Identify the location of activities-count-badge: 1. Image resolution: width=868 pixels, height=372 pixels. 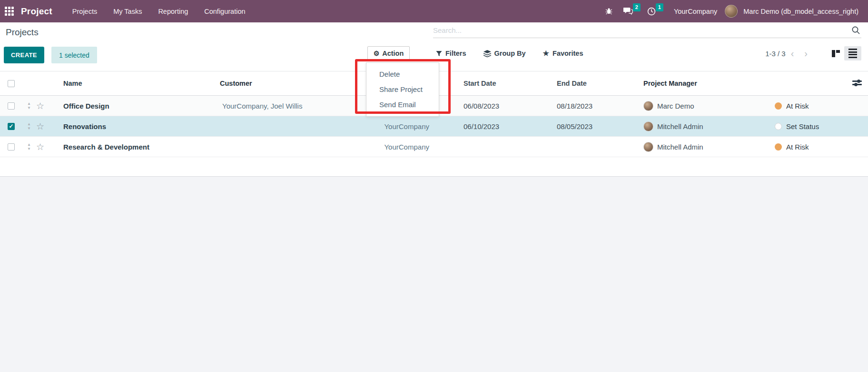
(660, 8).